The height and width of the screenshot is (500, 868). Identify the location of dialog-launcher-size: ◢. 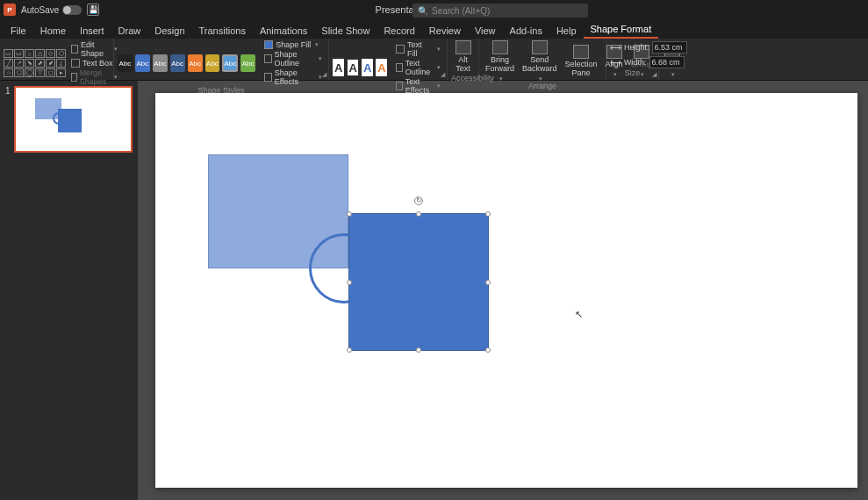
(655, 75).